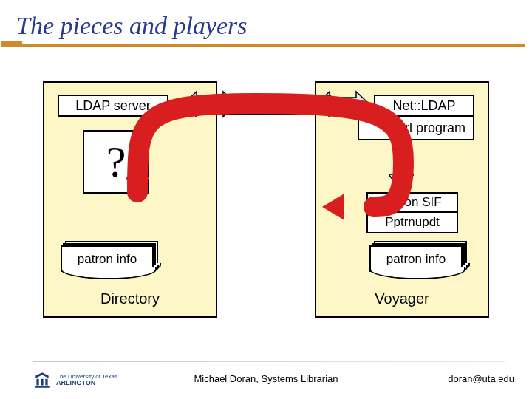 The height and width of the screenshot is (399, 532). I want to click on title-rule, so click(263, 46).